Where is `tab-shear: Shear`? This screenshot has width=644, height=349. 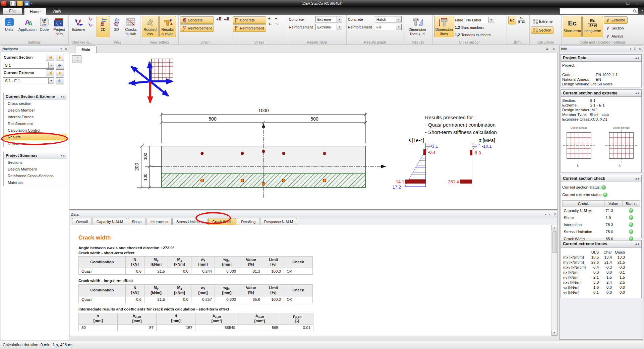 tab-shear: Shear is located at coordinates (137, 222).